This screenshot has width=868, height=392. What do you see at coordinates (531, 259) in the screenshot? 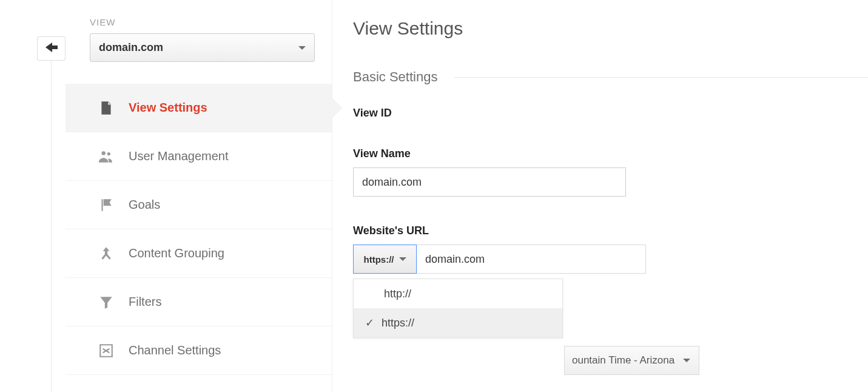
I see `website-url-input` at bounding box center [531, 259].